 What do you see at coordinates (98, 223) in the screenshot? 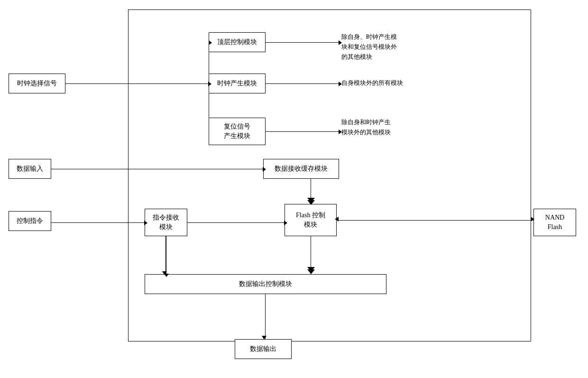
I see `ctrl-to-cmd-recv-arrow` at bounding box center [98, 223].